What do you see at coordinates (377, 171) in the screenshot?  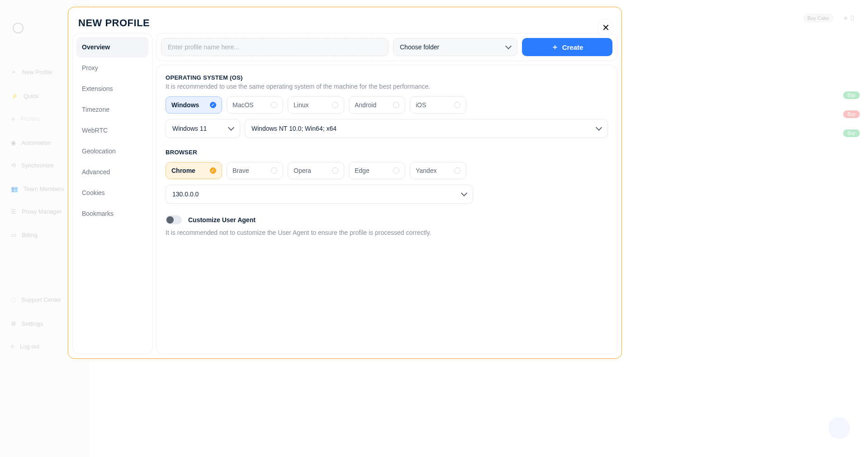 I see `browser-option-edge: Edge` at bounding box center [377, 171].